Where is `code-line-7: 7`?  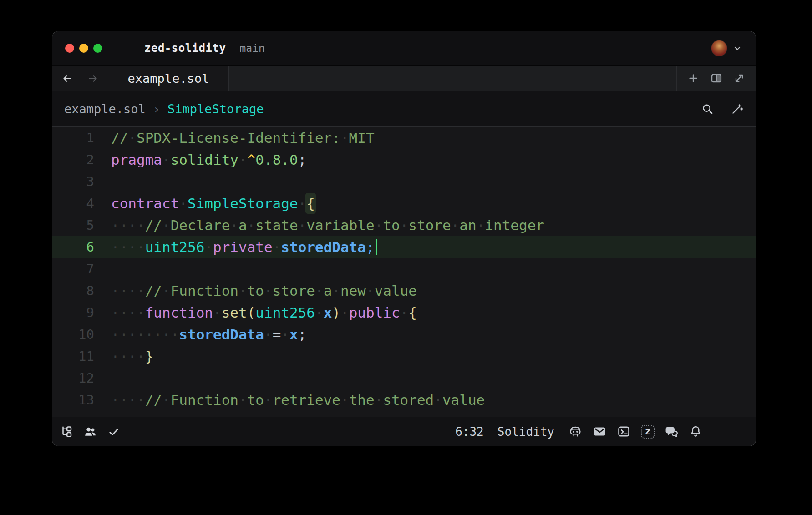
code-line-7: 7 is located at coordinates (404, 269).